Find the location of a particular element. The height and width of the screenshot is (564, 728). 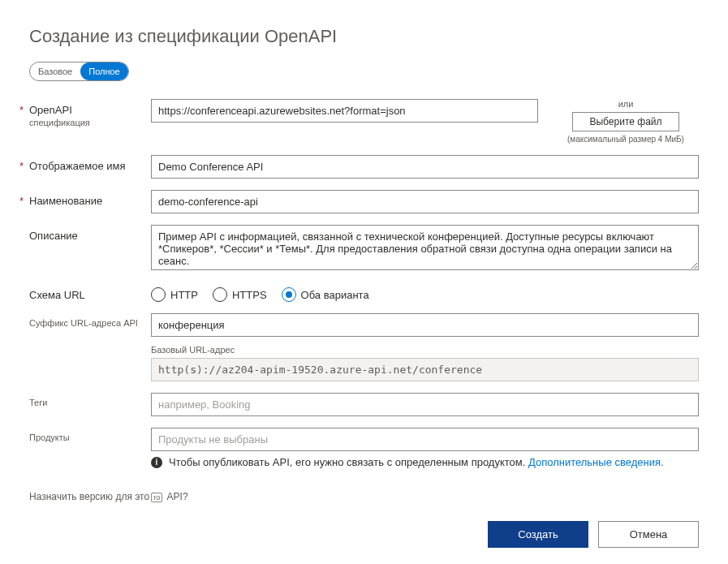

version-box: го is located at coordinates (157, 497).